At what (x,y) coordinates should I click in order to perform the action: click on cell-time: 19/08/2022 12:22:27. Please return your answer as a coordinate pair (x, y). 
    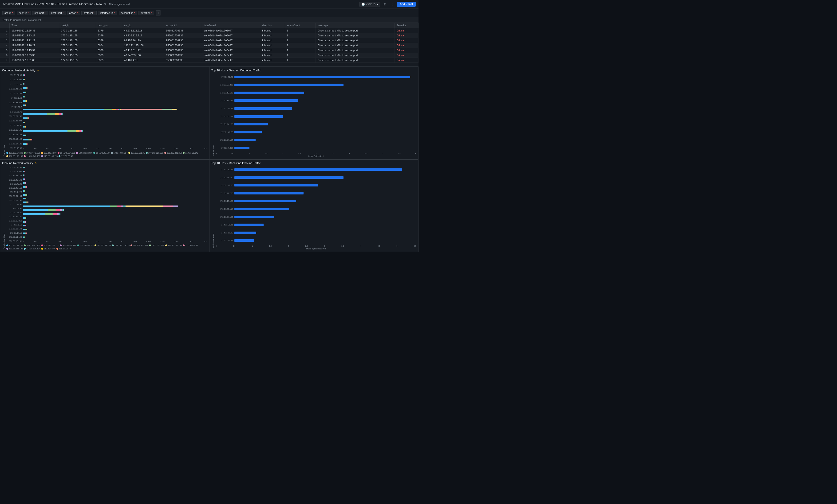
    Looking at the image, I should click on (34, 41).